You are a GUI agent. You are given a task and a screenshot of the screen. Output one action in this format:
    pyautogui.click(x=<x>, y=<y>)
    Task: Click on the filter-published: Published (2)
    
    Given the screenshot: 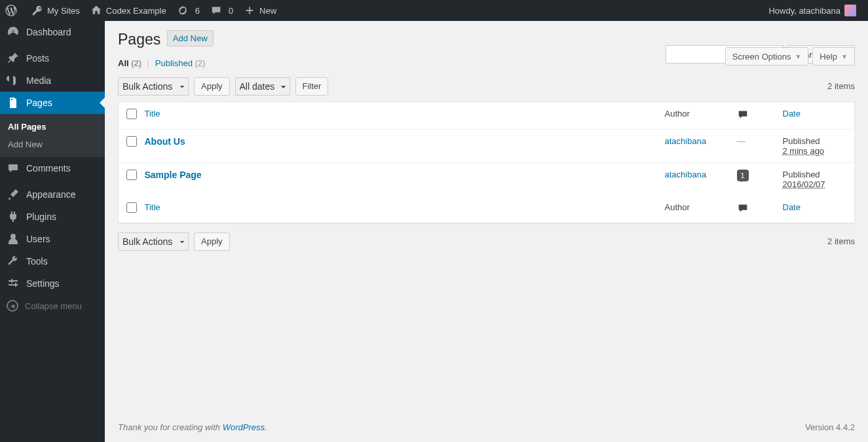 What is the action you would take?
    pyautogui.click(x=181, y=63)
    